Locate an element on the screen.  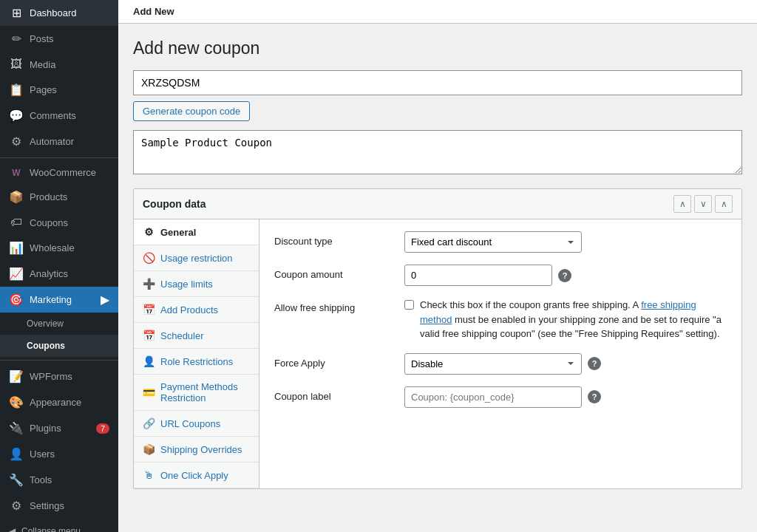
tab-scheduler: 📅 Scheduler is located at coordinates (197, 335).